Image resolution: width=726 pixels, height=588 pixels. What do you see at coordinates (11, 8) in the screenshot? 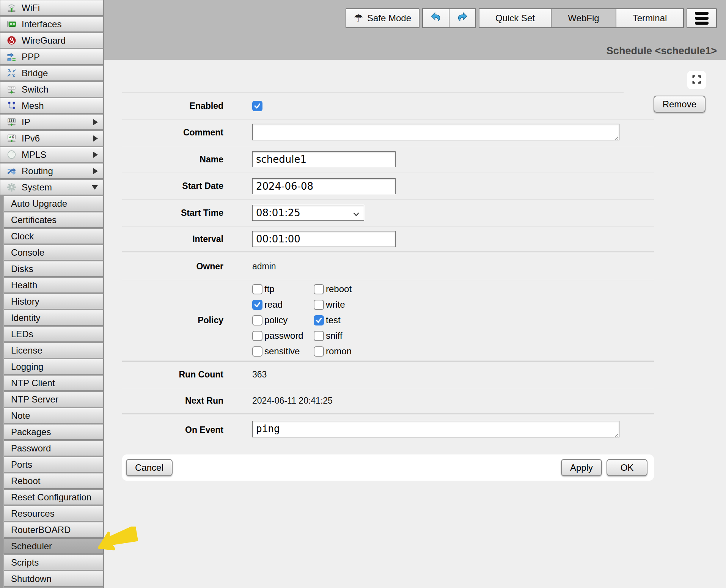
I see `wifi-icon` at bounding box center [11, 8].